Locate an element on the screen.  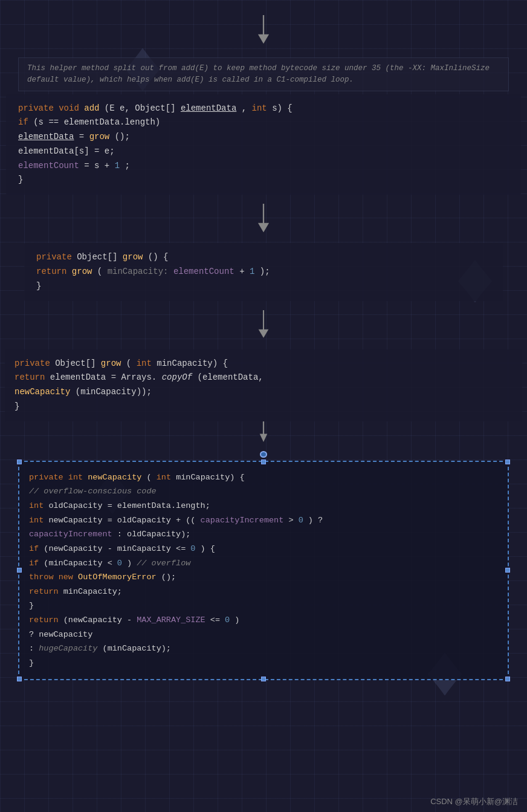
field-capincrement: capacityIncrement is located at coordinates (242, 520).